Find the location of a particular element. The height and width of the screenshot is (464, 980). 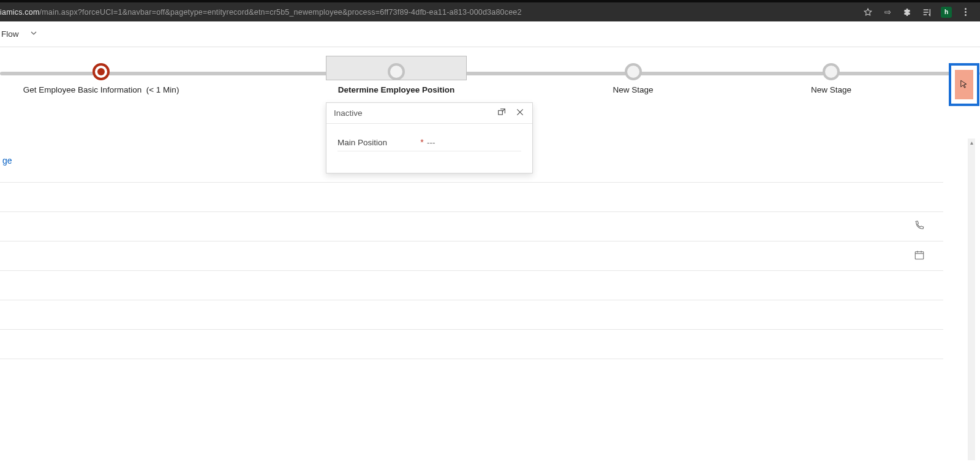

bpf-stage-4-circle-icon is located at coordinates (831, 72).